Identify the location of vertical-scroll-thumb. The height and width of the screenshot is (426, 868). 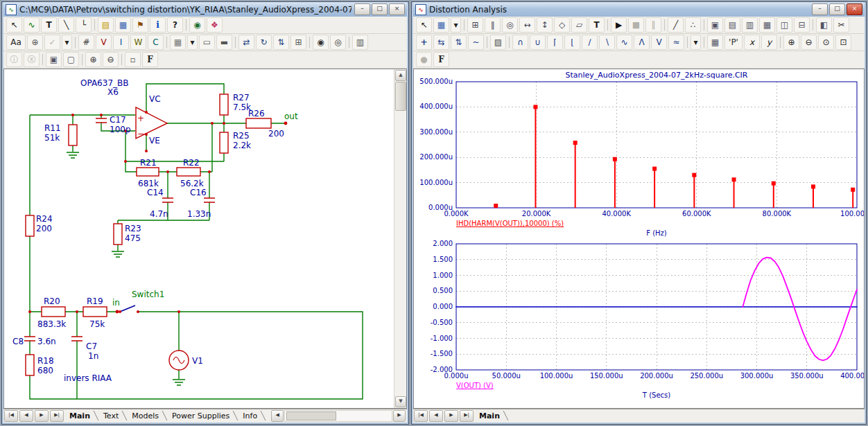
(401, 96).